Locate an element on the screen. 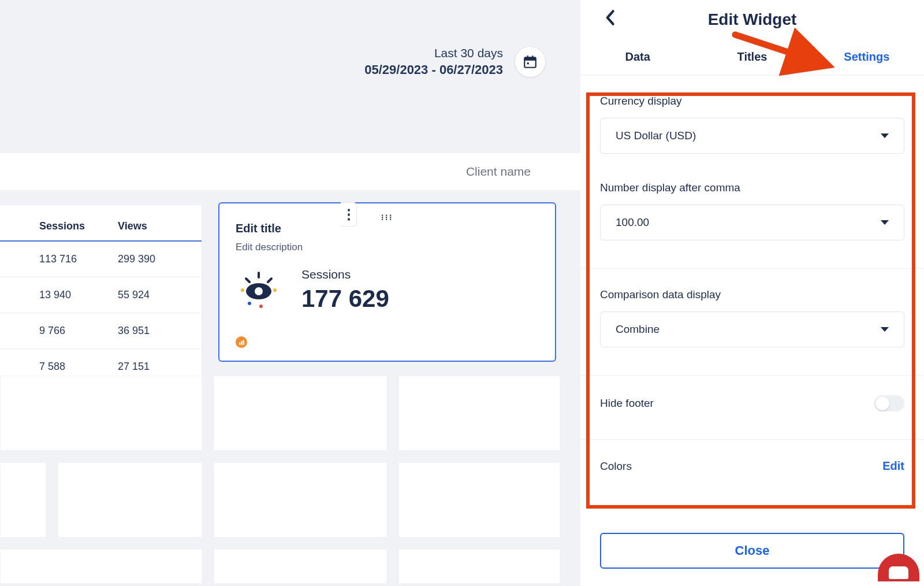 The image size is (924, 586). comparison-display-label: Comparison data display is located at coordinates (752, 295).